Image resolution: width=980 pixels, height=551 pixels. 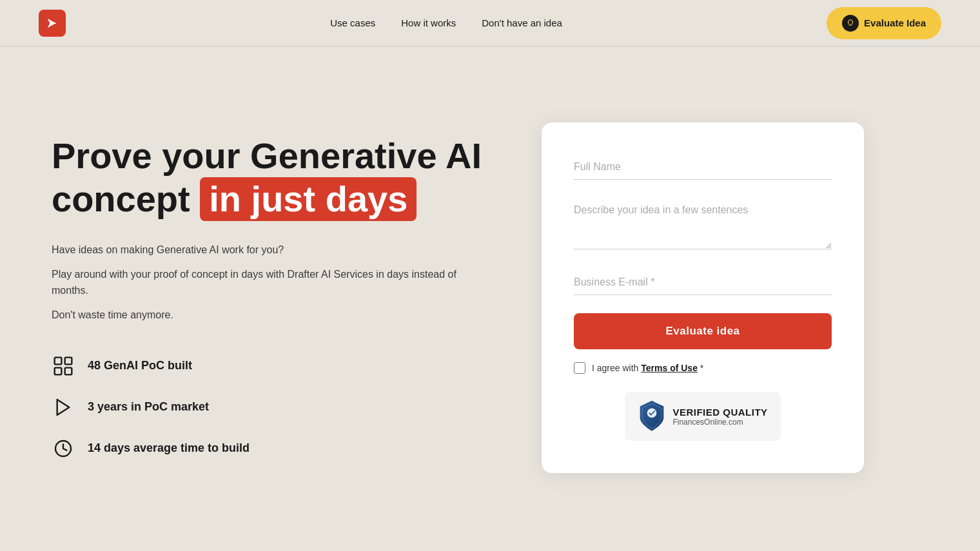 What do you see at coordinates (580, 368) in the screenshot?
I see `terms-checkbox` at bounding box center [580, 368].